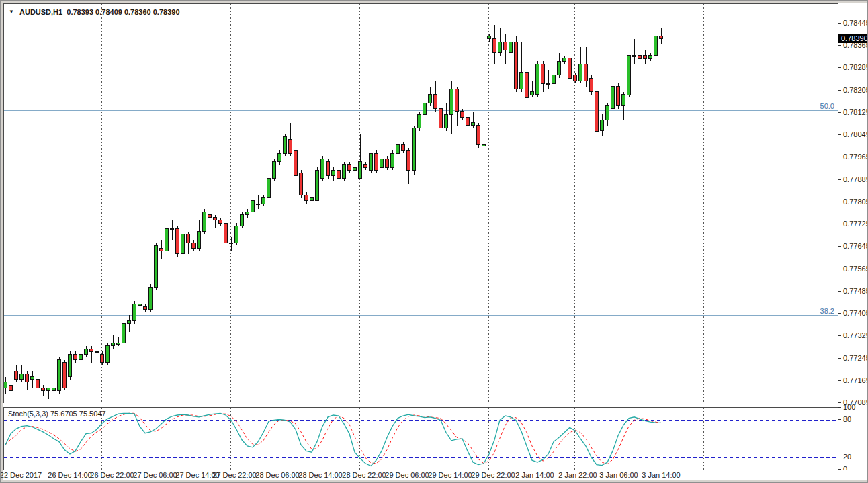 This screenshot has height=483, width=868. I want to click on indicator-axis-label: 80, so click(853, 419).